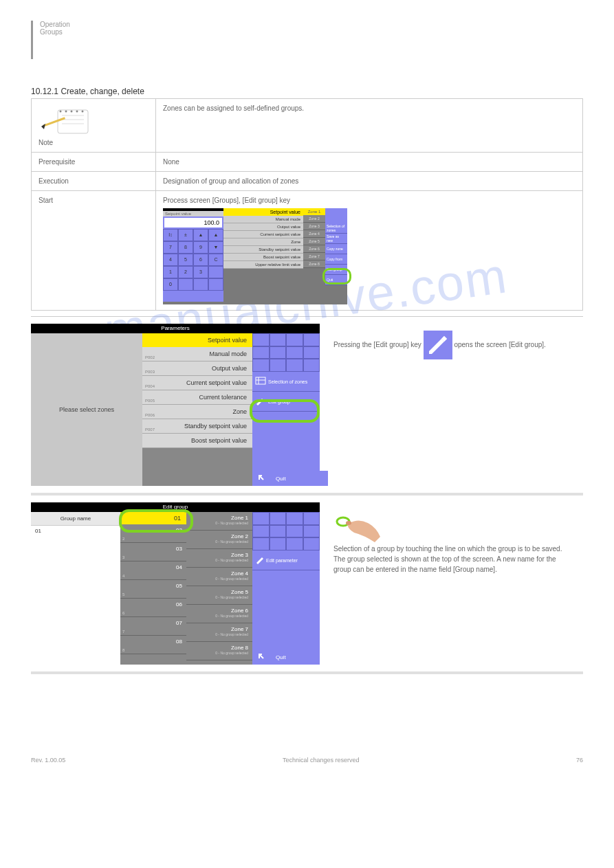 The image size is (614, 868). What do you see at coordinates (197, 340) in the screenshot?
I see `param-row: Setpoint valueP001` at bounding box center [197, 340].